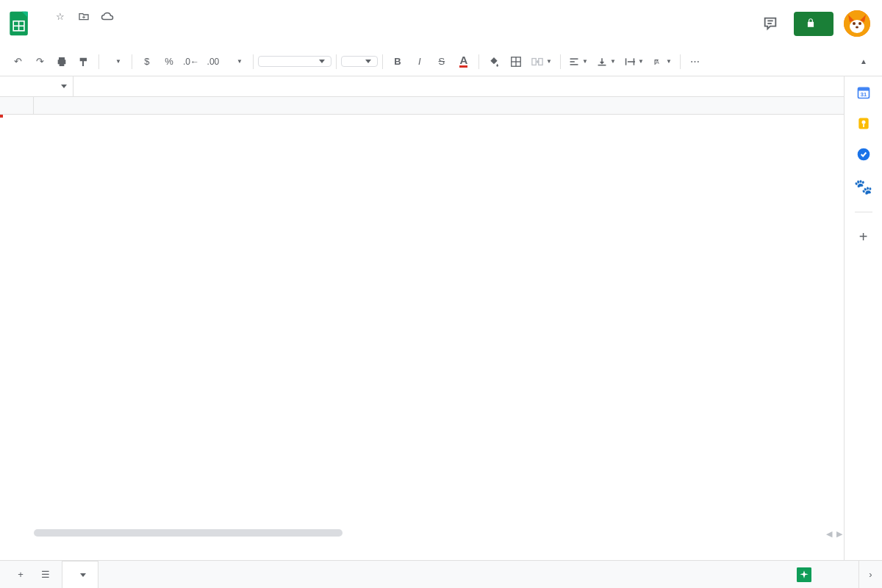 The image size is (882, 588). I want to click on more-toolbar-button: ⋯, so click(695, 62).